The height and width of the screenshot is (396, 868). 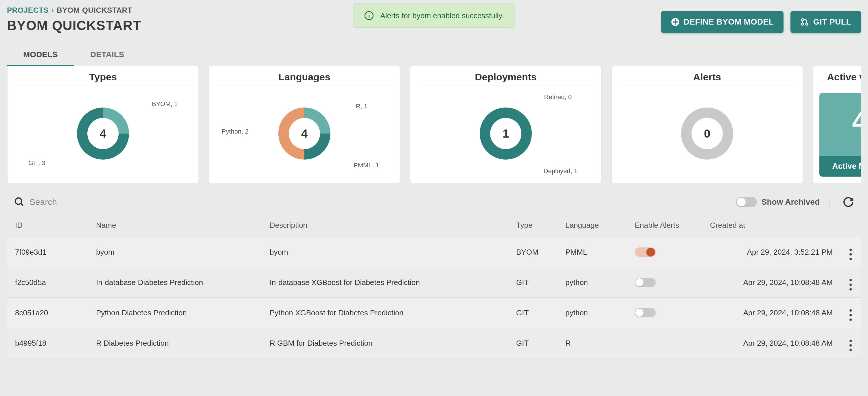 What do you see at coordinates (707, 79) in the screenshot?
I see `card-alerts-title: Alerts` at bounding box center [707, 79].